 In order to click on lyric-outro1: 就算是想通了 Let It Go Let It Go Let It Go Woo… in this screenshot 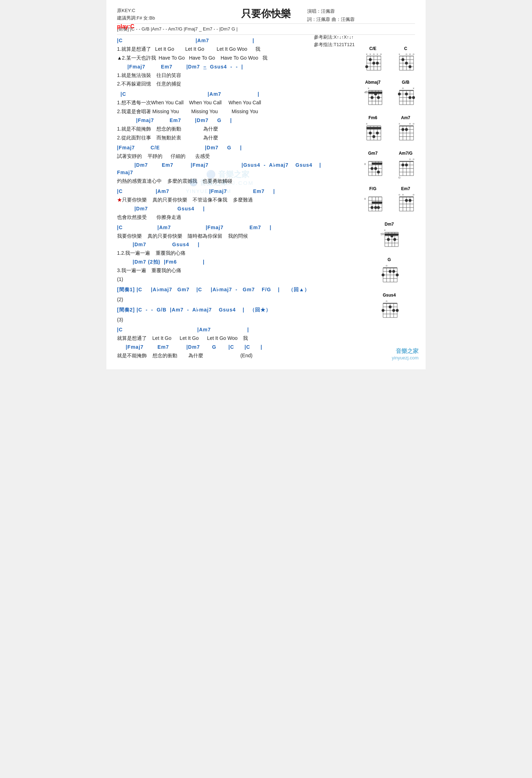, I will do `click(231, 338)`.